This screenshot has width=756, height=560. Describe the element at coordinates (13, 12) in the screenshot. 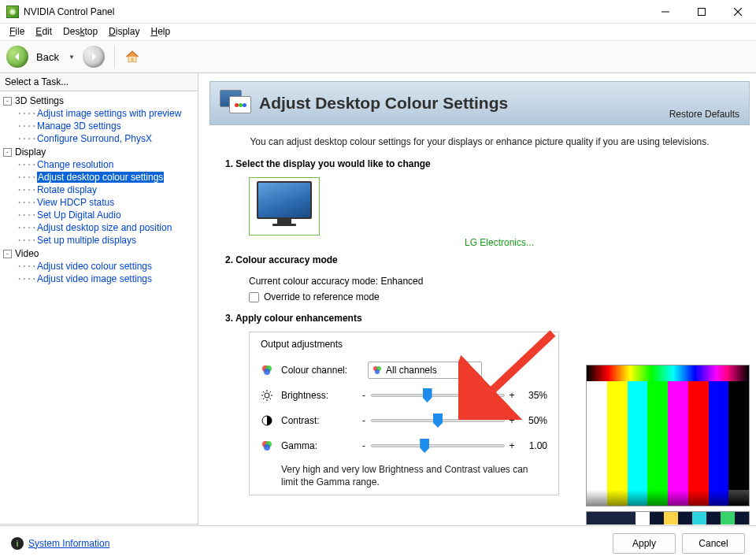

I see `app-icon` at that location.